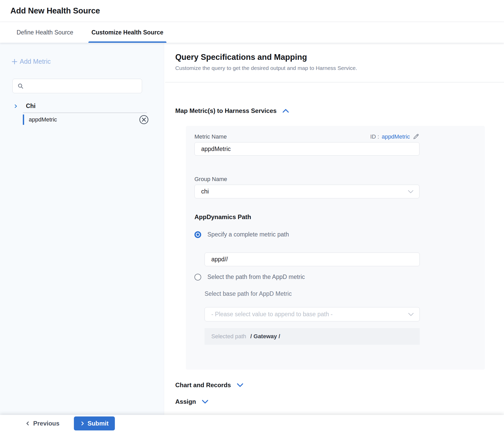 The height and width of the screenshot is (432, 504). I want to click on assign-title: Assign, so click(186, 402).